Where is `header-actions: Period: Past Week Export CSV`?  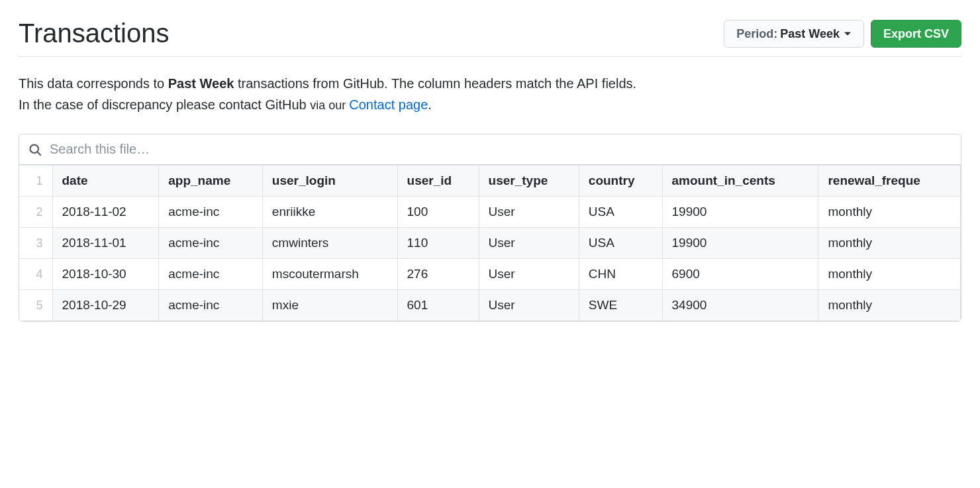
header-actions: Period: Past Week Export CSV is located at coordinates (842, 34).